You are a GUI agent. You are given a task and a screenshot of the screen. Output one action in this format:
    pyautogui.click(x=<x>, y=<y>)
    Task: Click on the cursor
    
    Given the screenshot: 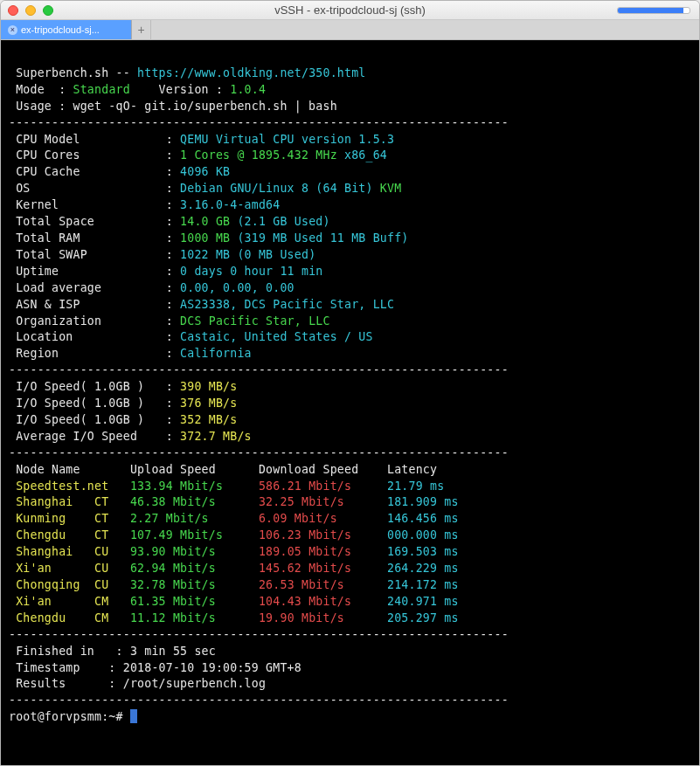 What is the action you would take?
    pyautogui.click(x=134, y=716)
    